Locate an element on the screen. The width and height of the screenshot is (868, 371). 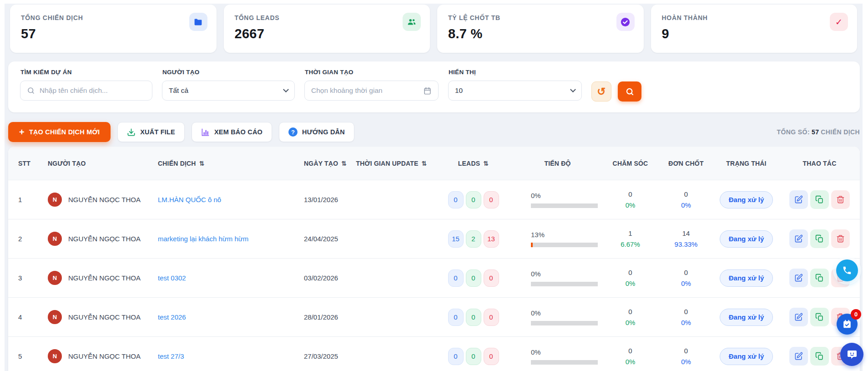
chevron-down-icon is located at coordinates (573, 89).